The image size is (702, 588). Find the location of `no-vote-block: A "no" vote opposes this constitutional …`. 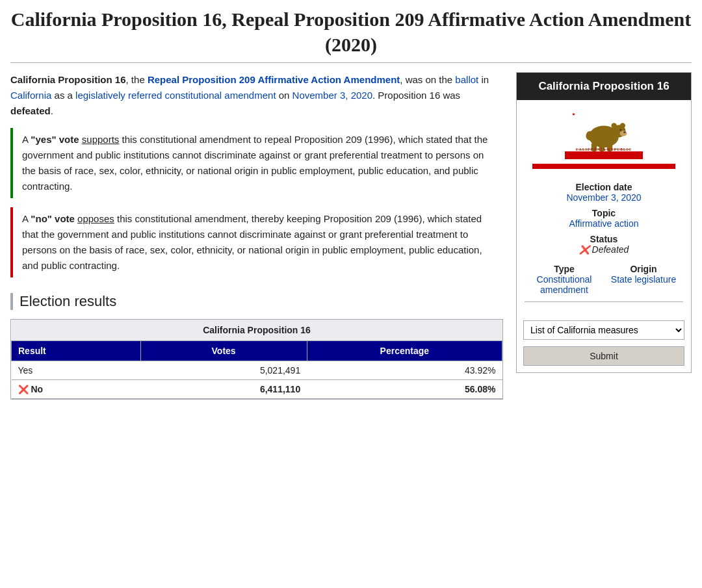

no-vote-block: A "no" vote opposes this constitutional … is located at coordinates (257, 242).